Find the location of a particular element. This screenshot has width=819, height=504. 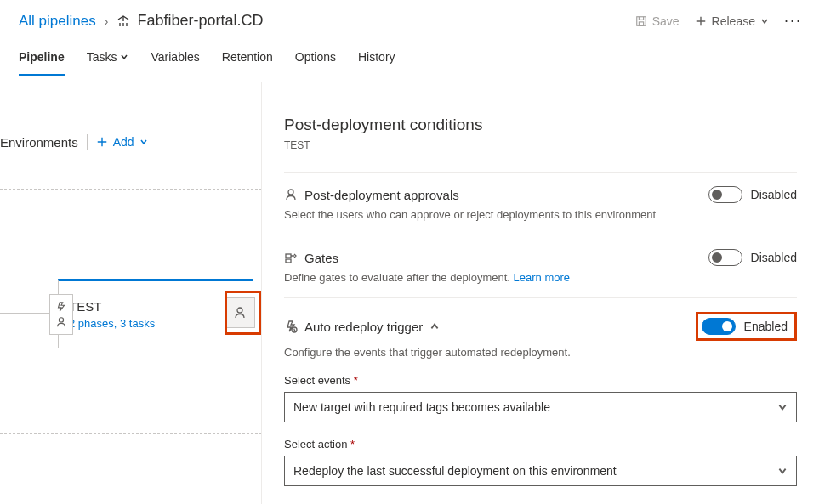

pipeline-icon is located at coordinates (123, 21).